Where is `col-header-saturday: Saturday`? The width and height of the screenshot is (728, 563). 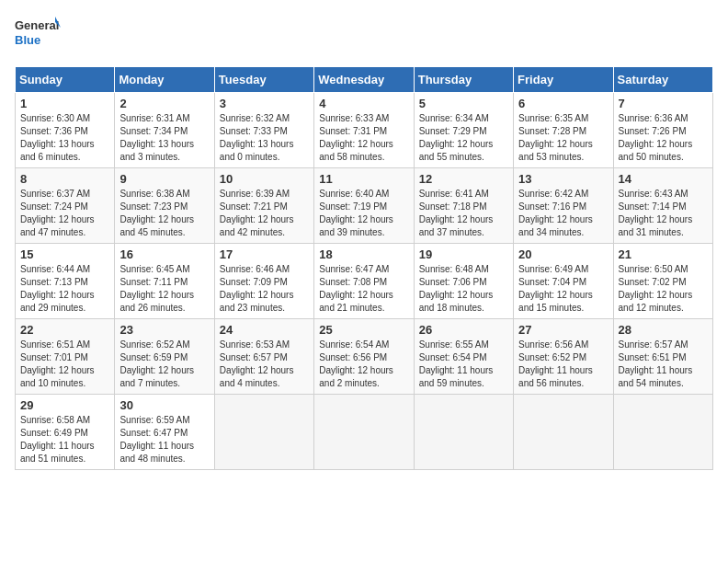 col-header-saturday: Saturday is located at coordinates (663, 80).